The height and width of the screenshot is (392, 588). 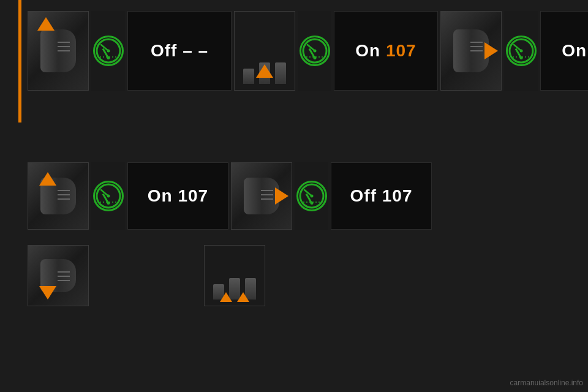 I want to click on display-on107-row1: On 107, so click(x=564, y=51).